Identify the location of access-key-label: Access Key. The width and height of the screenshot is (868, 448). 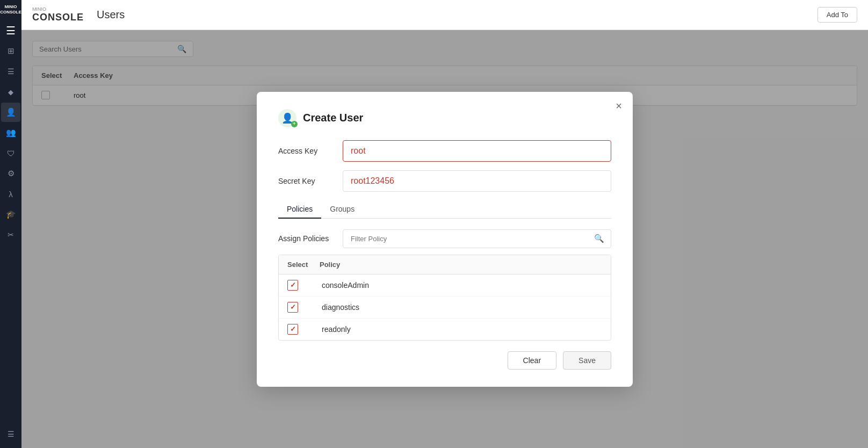
(310, 151).